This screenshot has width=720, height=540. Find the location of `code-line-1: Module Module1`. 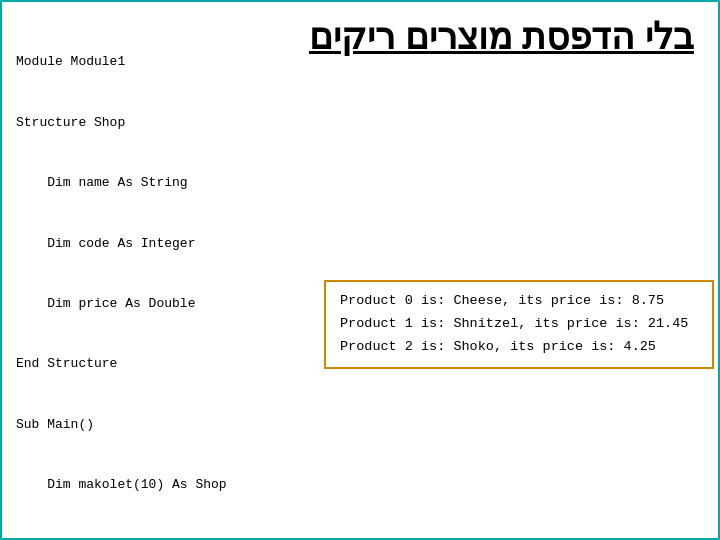

code-line-1: Module Module1 is located at coordinates (368, 62).